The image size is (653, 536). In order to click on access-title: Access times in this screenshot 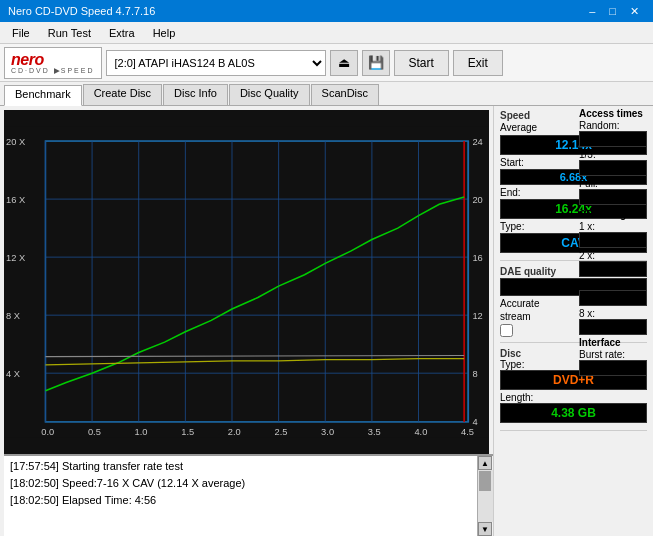, I will do `click(613, 114)`.